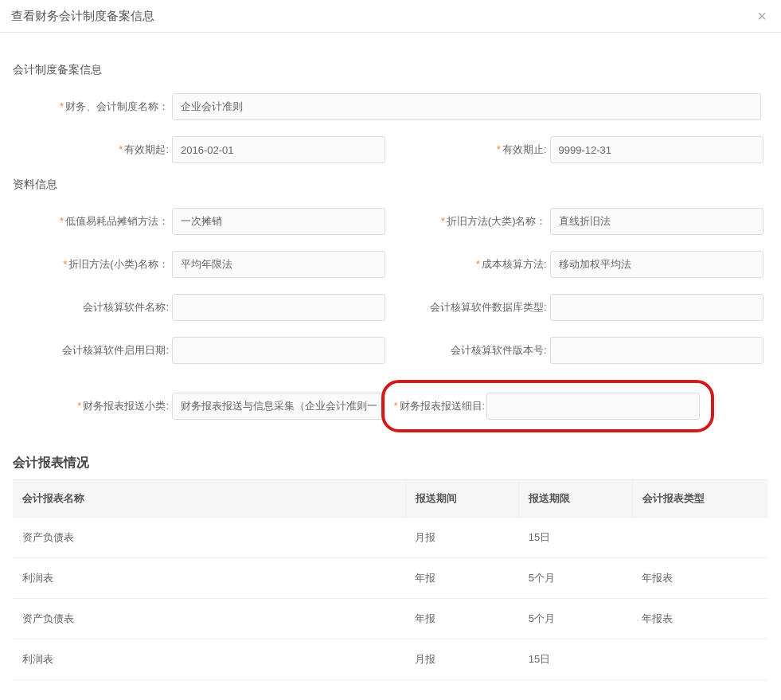 The height and width of the screenshot is (700, 781). I want to click on label-valid-from: *有效期起:, so click(92, 150).